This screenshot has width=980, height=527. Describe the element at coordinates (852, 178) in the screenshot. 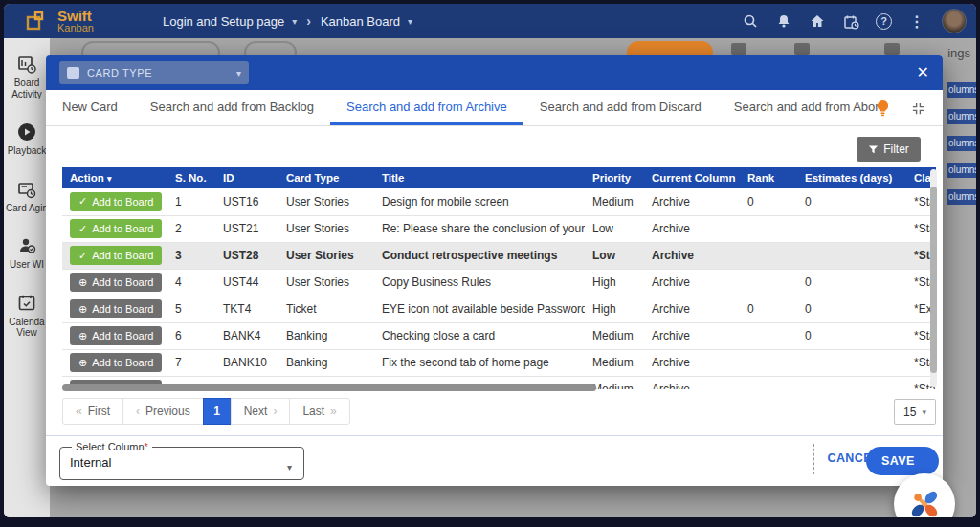

I see `col-estimates: Estimates (days)` at that location.